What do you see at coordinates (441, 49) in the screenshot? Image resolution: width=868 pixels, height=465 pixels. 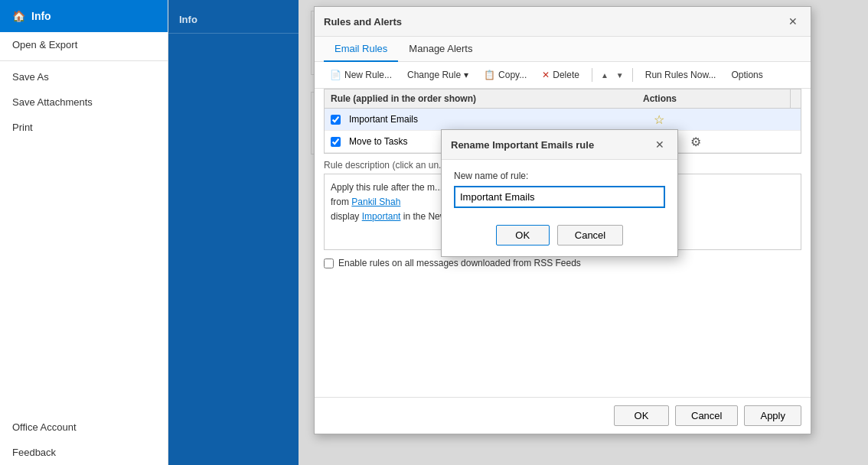 I see `tab-manage-alerts-label: Manage Alerts` at bounding box center [441, 49].